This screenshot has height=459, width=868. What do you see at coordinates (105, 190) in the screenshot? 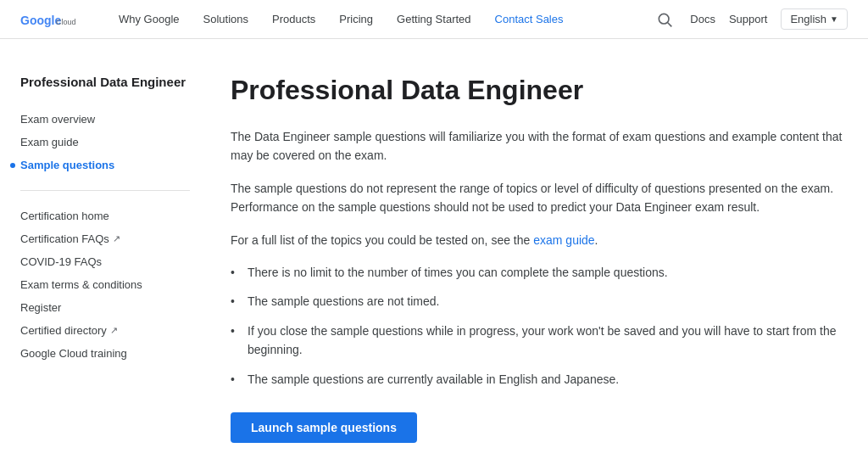
I see `sidebar-divider` at bounding box center [105, 190].